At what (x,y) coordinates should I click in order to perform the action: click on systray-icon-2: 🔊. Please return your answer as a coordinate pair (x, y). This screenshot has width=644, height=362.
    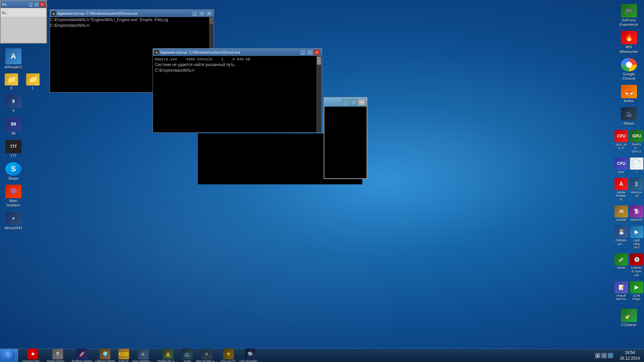
    Looking at the image, I should click on (604, 356).